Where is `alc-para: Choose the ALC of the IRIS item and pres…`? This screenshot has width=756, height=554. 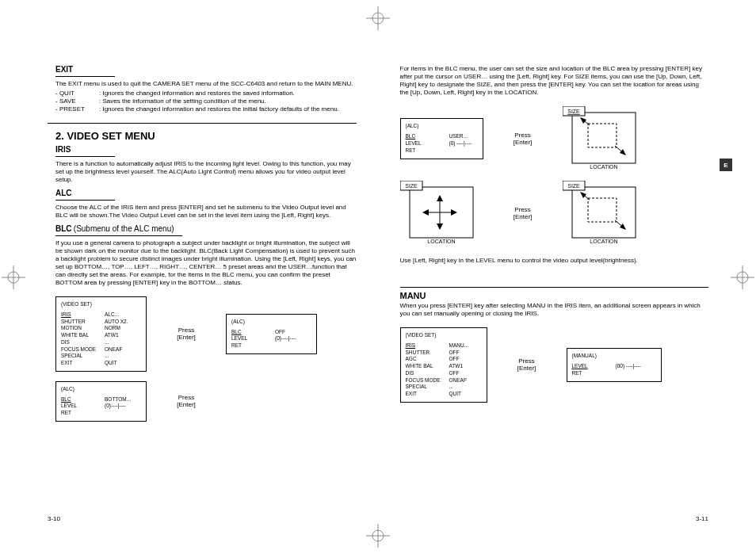 alc-para: Choose the ALC of the IRIS item and pres… is located at coordinates (202, 212).